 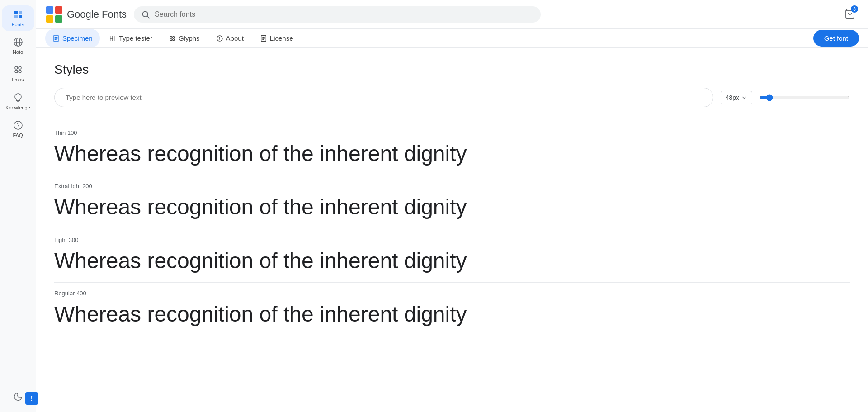 What do you see at coordinates (805, 98) in the screenshot?
I see `slider-container` at bounding box center [805, 98].